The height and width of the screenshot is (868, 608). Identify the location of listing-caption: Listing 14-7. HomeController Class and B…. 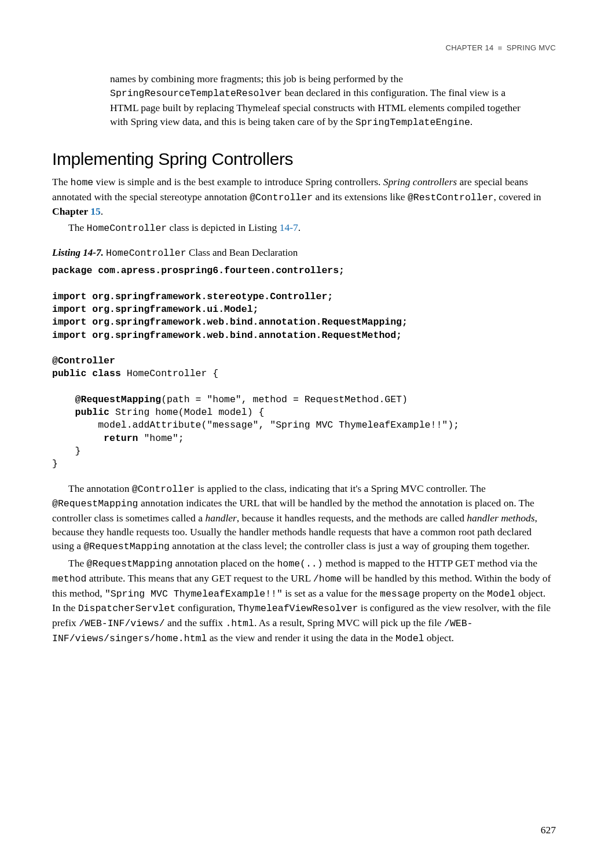
(304, 253).